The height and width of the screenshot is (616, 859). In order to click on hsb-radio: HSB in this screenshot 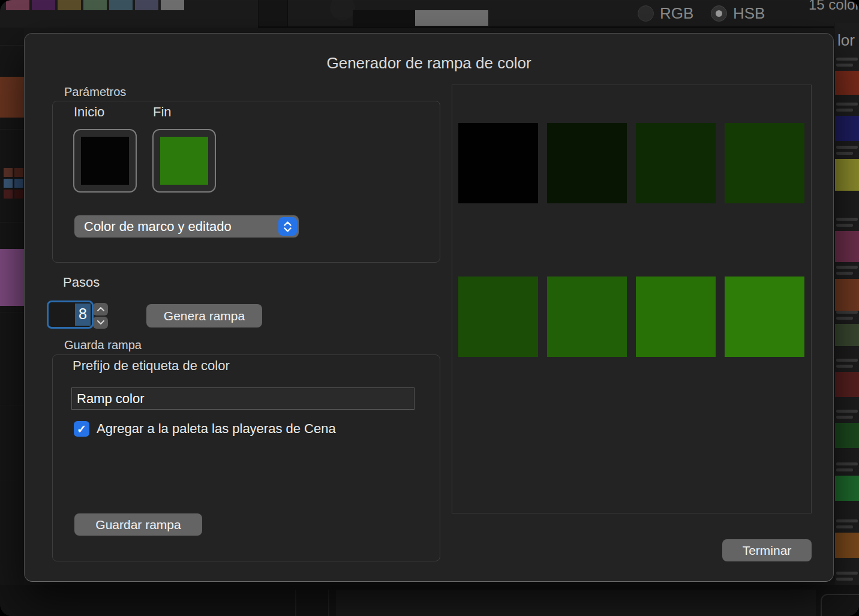, I will do `click(738, 13)`.